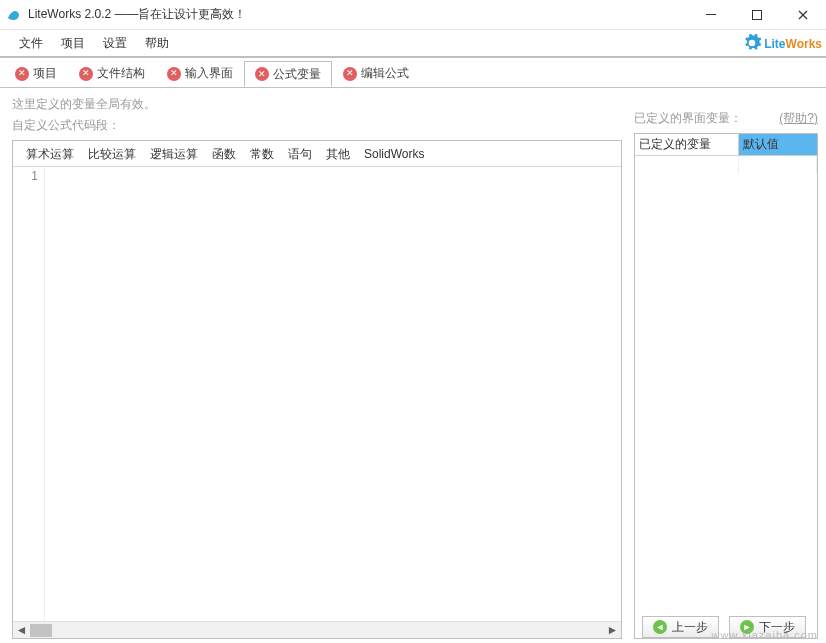 This screenshot has height=643, width=826. Describe the element at coordinates (31, 43) in the screenshot. I see `menu-file: 文件` at that location.